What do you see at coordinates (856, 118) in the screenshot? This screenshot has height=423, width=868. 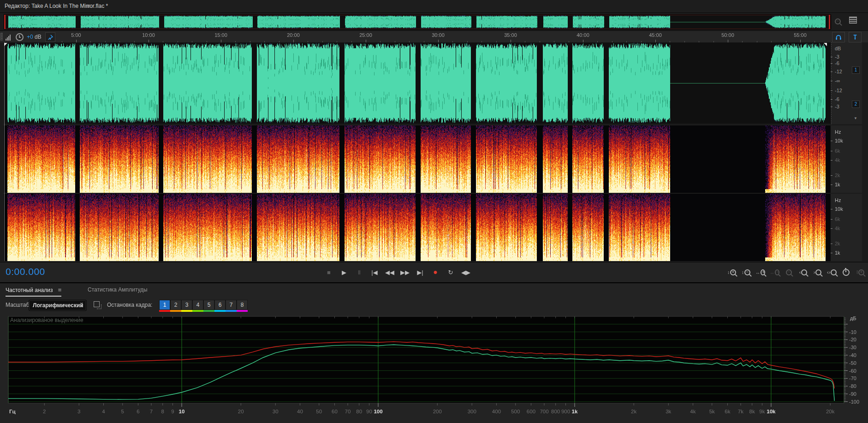 I see `scroll-down-arrow-icon: ▼` at bounding box center [856, 118].